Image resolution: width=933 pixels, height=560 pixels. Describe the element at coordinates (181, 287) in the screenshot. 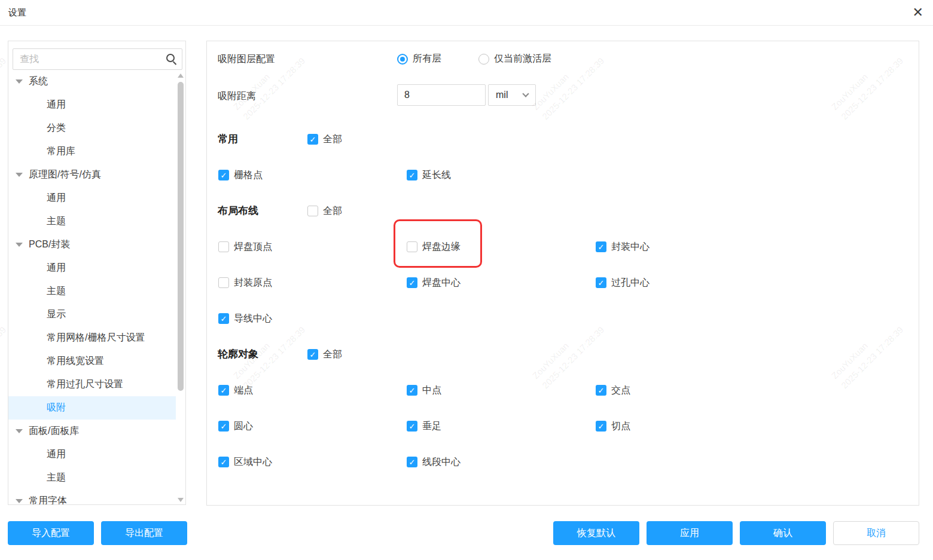

I see `sidebar-scrollbar` at that location.